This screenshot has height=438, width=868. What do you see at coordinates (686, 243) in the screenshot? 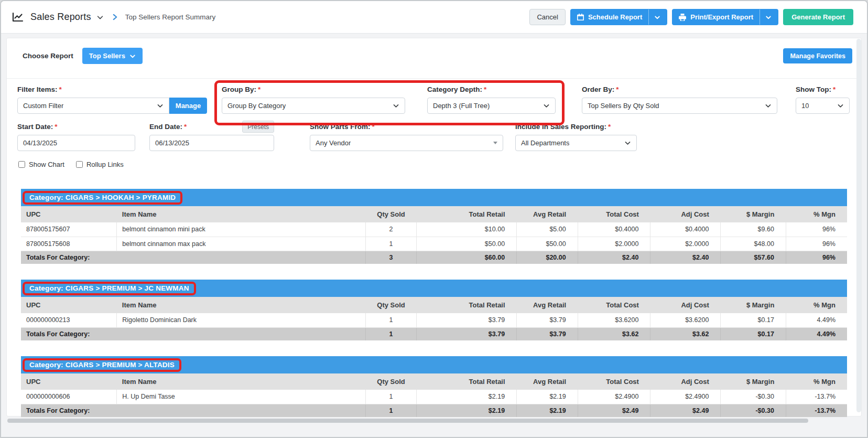
I see `adj-cost-cell: $2.0000` at bounding box center [686, 243].